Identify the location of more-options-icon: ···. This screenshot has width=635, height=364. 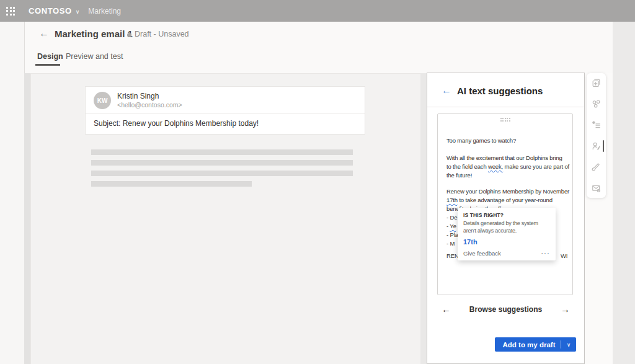
(546, 253).